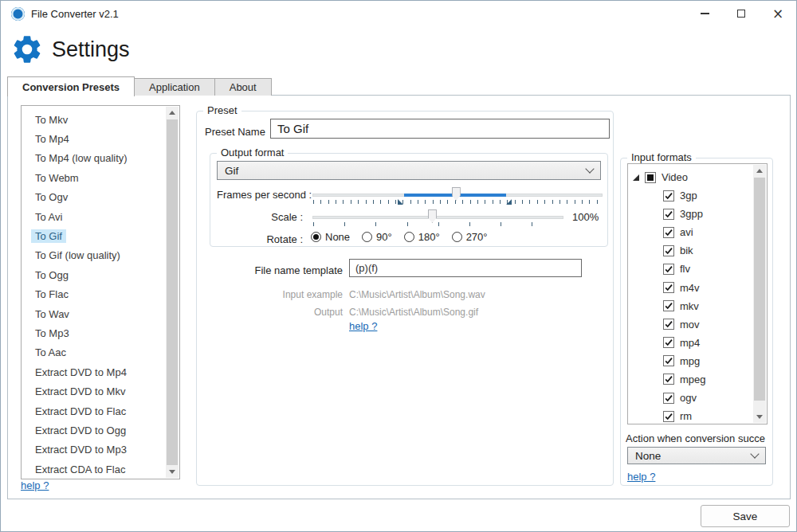 This screenshot has height=532, width=797. What do you see at coordinates (363, 327) in the screenshot?
I see `file-name-template-help-link: help ?` at bounding box center [363, 327].